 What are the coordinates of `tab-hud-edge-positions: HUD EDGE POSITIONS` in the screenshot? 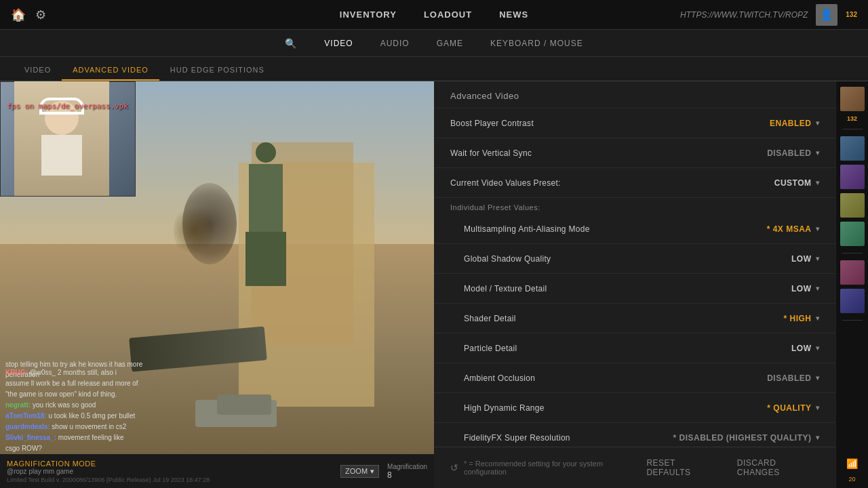 It's located at (217, 70).